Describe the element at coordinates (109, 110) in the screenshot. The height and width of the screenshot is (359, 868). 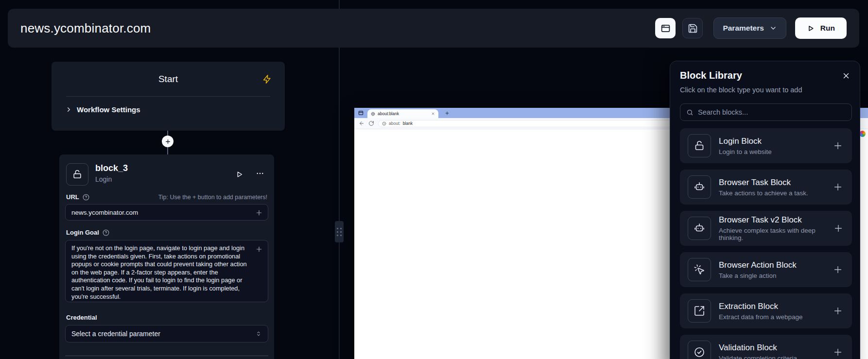
I see `workflow-settings-label: Workflow Settings` at that location.